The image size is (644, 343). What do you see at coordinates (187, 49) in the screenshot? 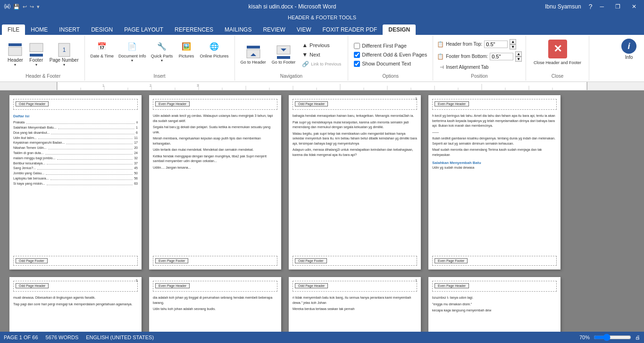
I see `pictures-button: 🖼️ Pictures` at bounding box center [187, 49].